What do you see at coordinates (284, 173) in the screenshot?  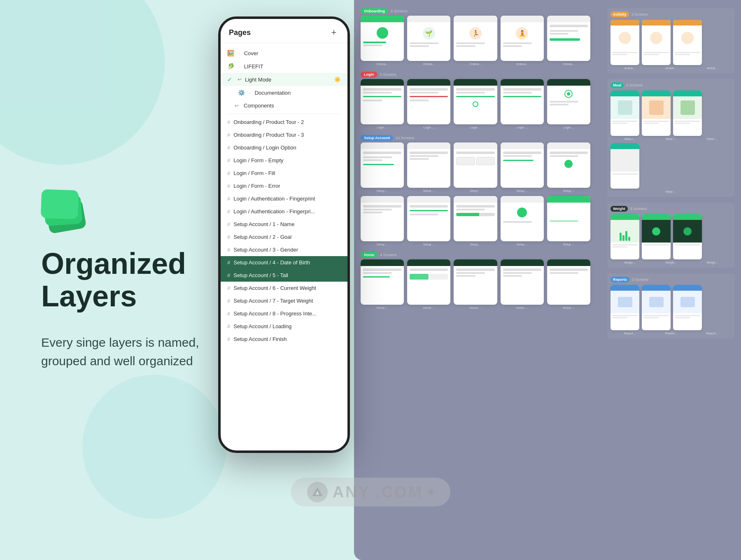 I see `page-item-login-form-fill: # Login / Form - Fill` at bounding box center [284, 173].